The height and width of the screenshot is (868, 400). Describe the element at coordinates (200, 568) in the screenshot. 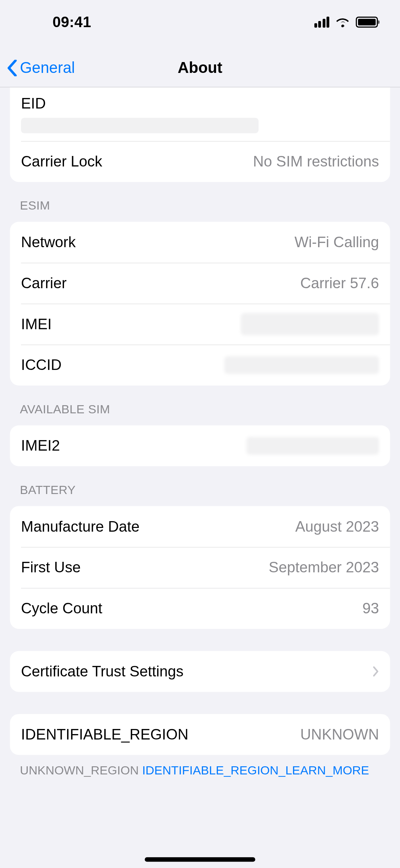

I see `row-first-use: First Use September 2023` at that location.